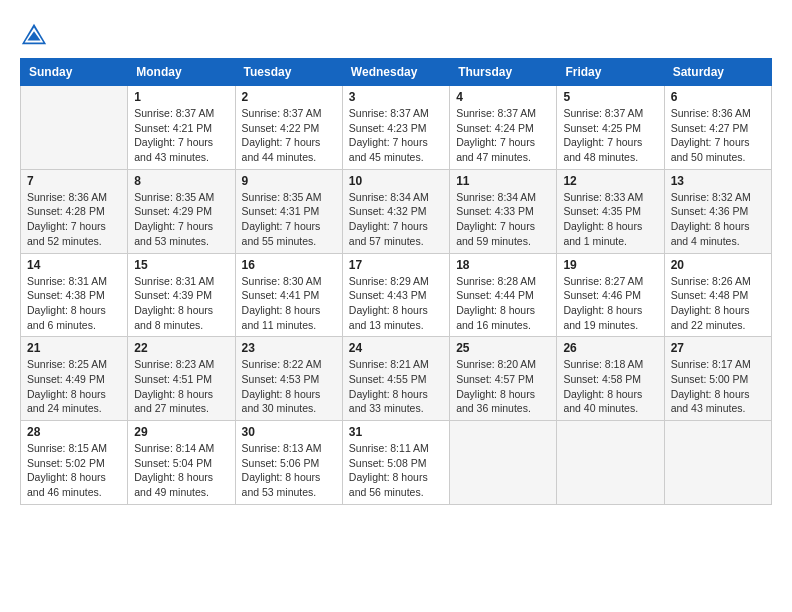 The height and width of the screenshot is (612, 792). What do you see at coordinates (36, 34) in the screenshot?
I see `logo` at bounding box center [36, 34].